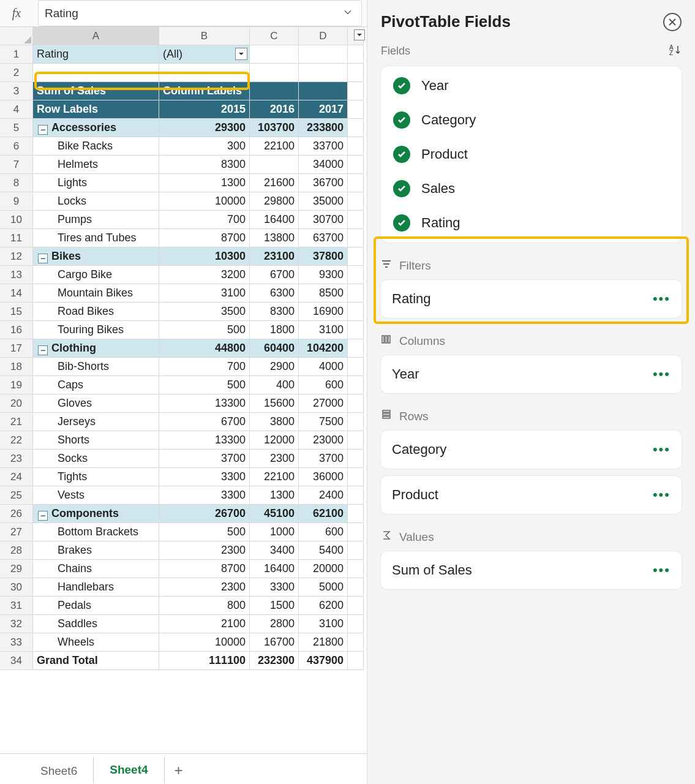 The image size is (695, 784). I want to click on field-row: Category, so click(532, 120).